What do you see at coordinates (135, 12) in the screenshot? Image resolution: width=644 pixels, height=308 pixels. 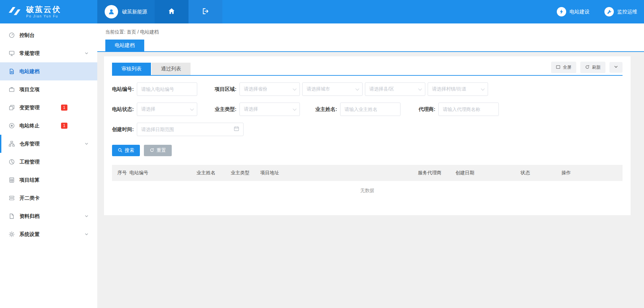 I see `account-name: 破茧新能源` at bounding box center [135, 12].